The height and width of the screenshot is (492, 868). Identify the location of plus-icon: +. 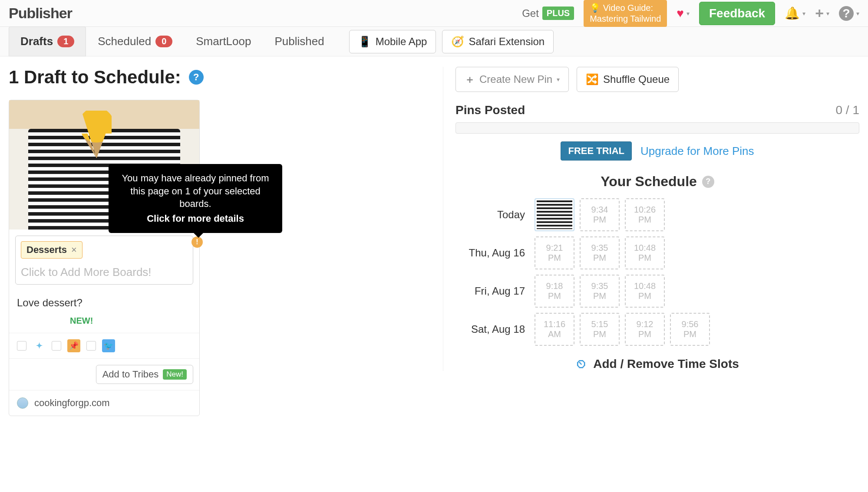
(819, 13).